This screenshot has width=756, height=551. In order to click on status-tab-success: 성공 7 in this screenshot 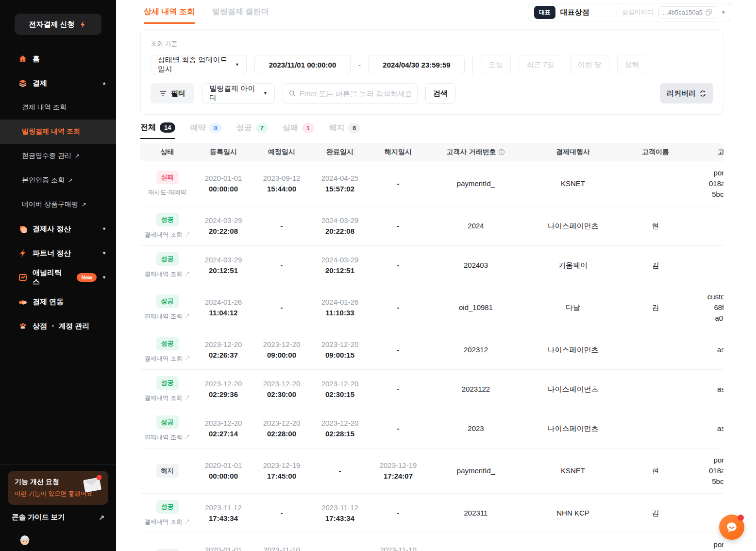, I will do `click(252, 131)`.